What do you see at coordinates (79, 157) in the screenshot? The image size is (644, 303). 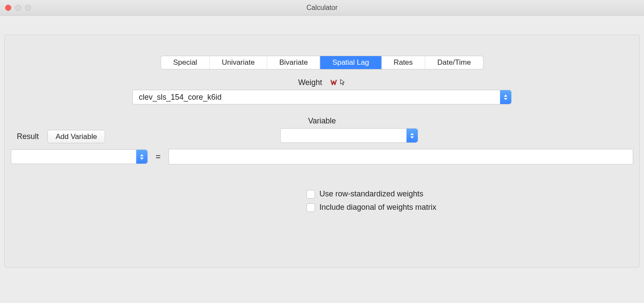 I see `result-select` at bounding box center [79, 157].